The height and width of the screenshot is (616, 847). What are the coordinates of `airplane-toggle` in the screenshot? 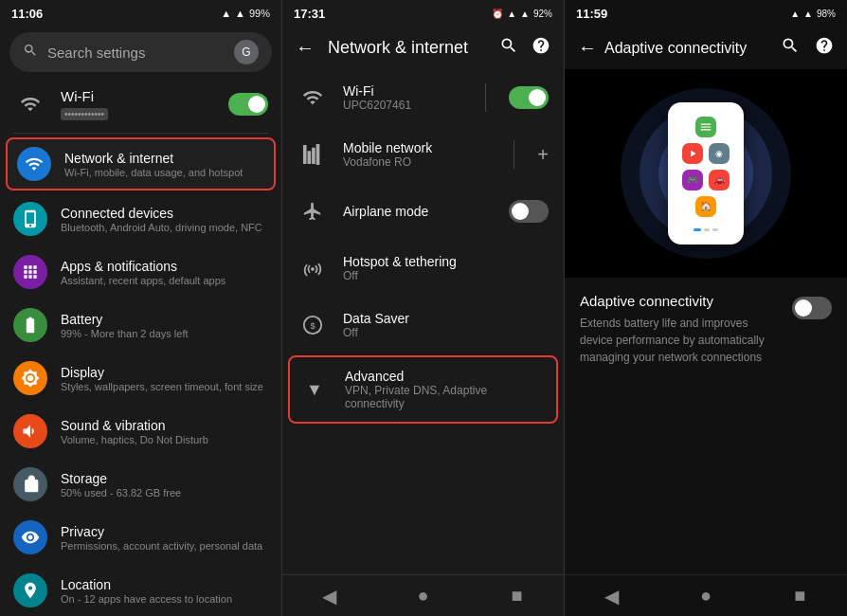 It's located at (529, 211).